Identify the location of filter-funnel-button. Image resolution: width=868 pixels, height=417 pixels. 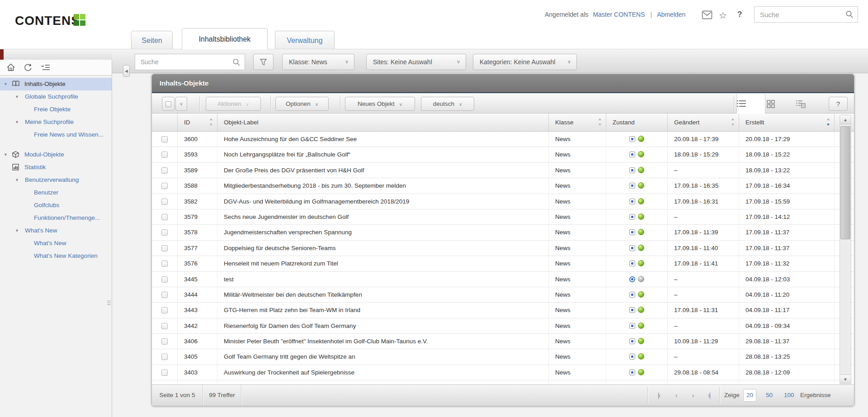
(263, 62).